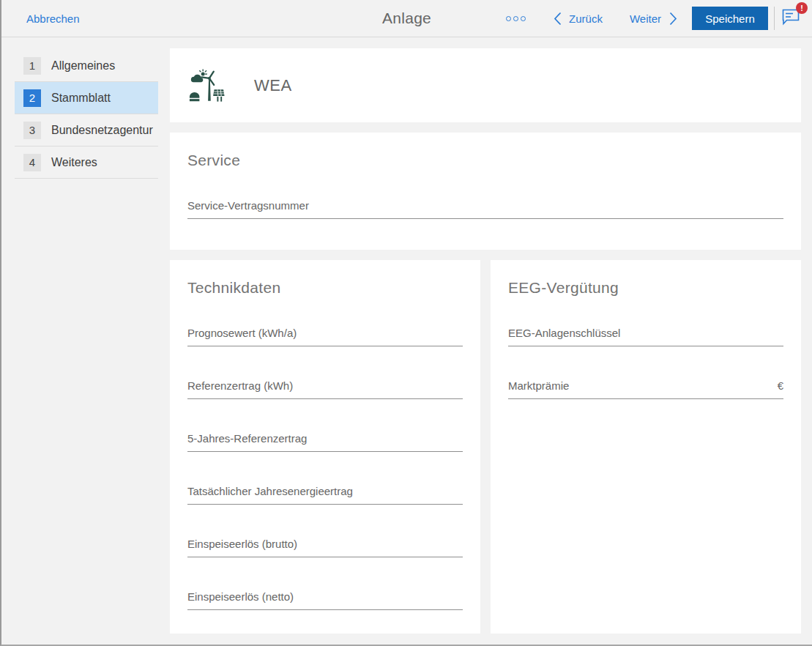 This screenshot has height=646, width=812. Describe the element at coordinates (86, 66) in the screenshot. I see `sidebar-item-allgemeines: 1 Allgemeines` at that location.